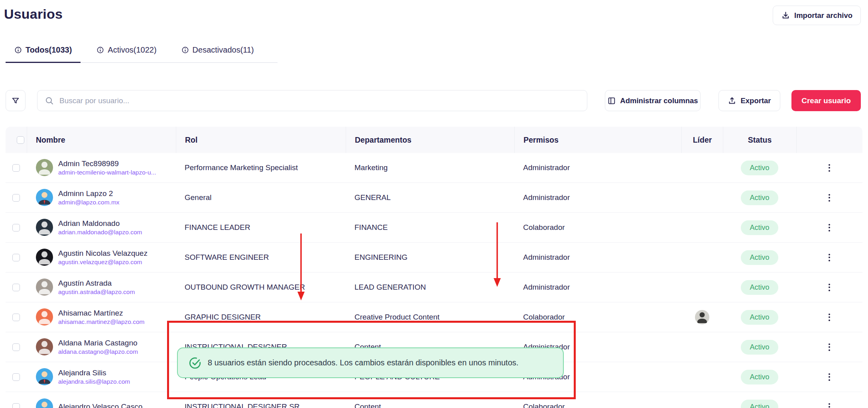  What do you see at coordinates (43, 53) in the screenshot?
I see `tab-todos: Todos(1033)` at bounding box center [43, 53].